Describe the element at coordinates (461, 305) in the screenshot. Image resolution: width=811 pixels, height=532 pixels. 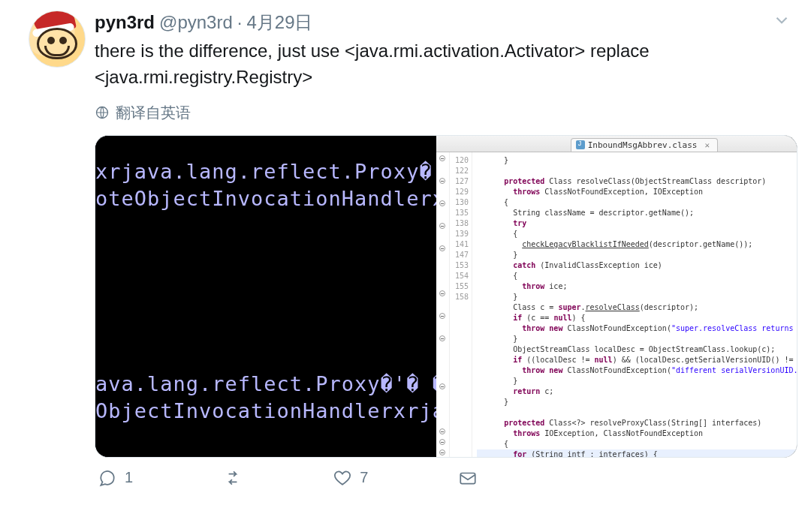
I see `line-gutter: 120 122 127 129 130 135 138 139 141 147 …` at that location.